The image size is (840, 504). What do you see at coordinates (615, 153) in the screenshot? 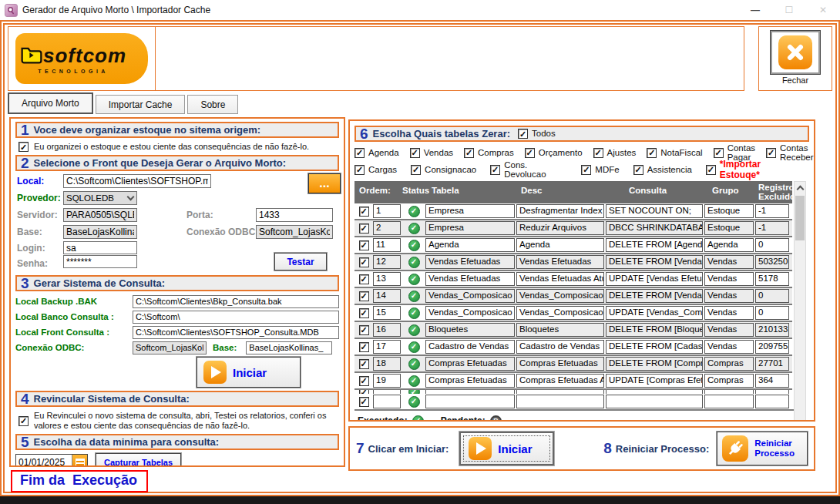
I see `zerar-checkbox-item: ✓Ajustes` at bounding box center [615, 153].